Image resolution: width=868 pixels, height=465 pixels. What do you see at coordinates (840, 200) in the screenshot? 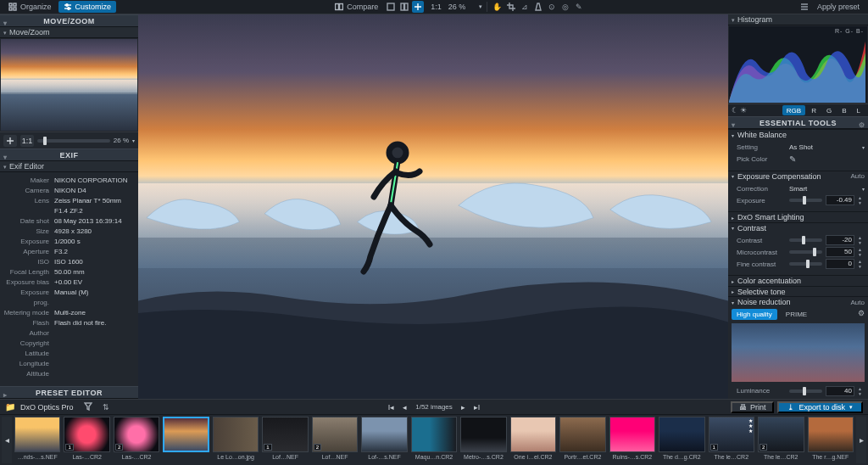
I see `exposure-value: -0.49` at bounding box center [840, 200].